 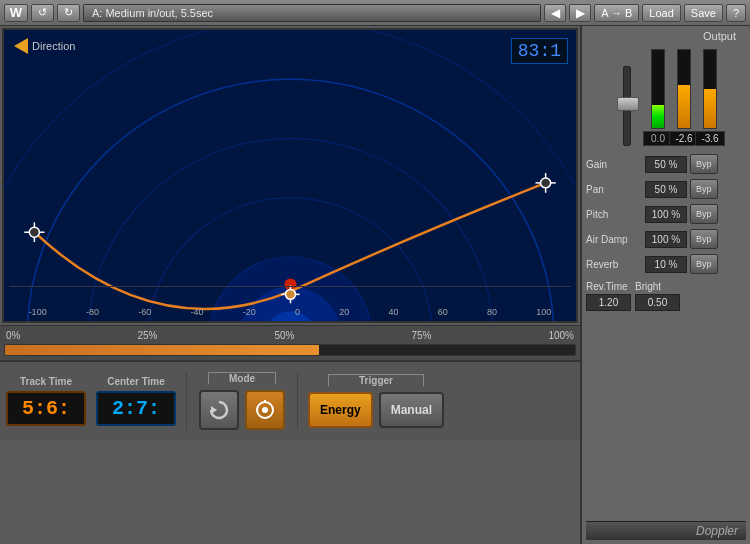 What do you see at coordinates (242, 401) in the screenshot?
I see `mode-section: Mode` at bounding box center [242, 401].